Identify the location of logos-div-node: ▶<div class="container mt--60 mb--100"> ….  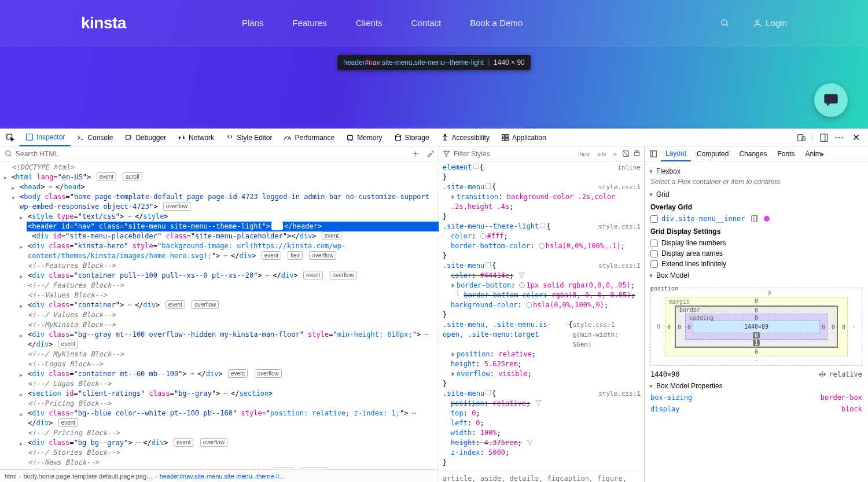
(233, 374).